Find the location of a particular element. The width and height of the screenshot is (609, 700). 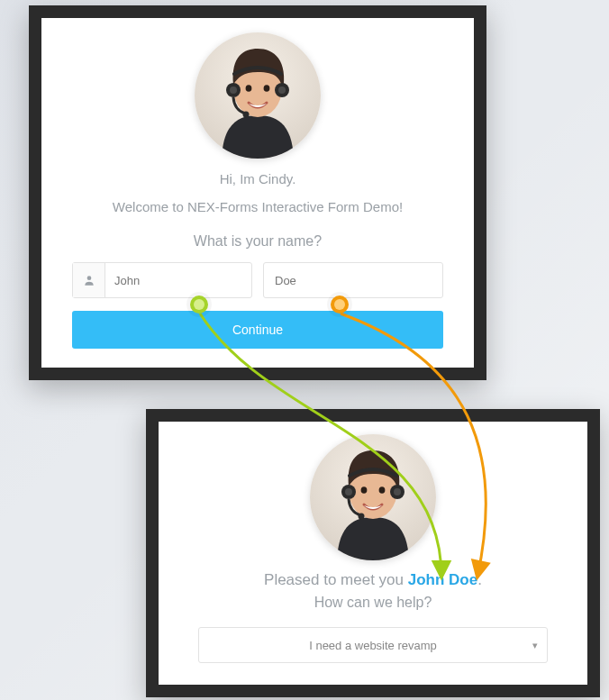

connector-origin-first-name is located at coordinates (199, 305).